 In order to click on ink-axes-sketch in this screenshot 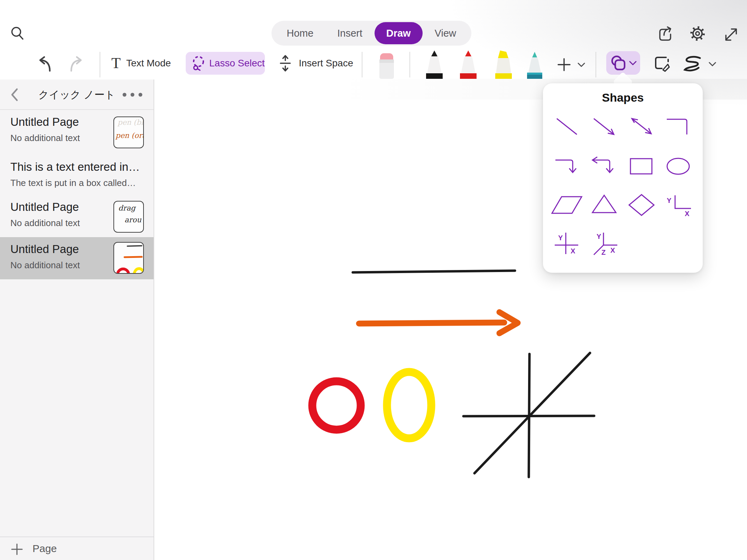, I will do `click(529, 415)`.